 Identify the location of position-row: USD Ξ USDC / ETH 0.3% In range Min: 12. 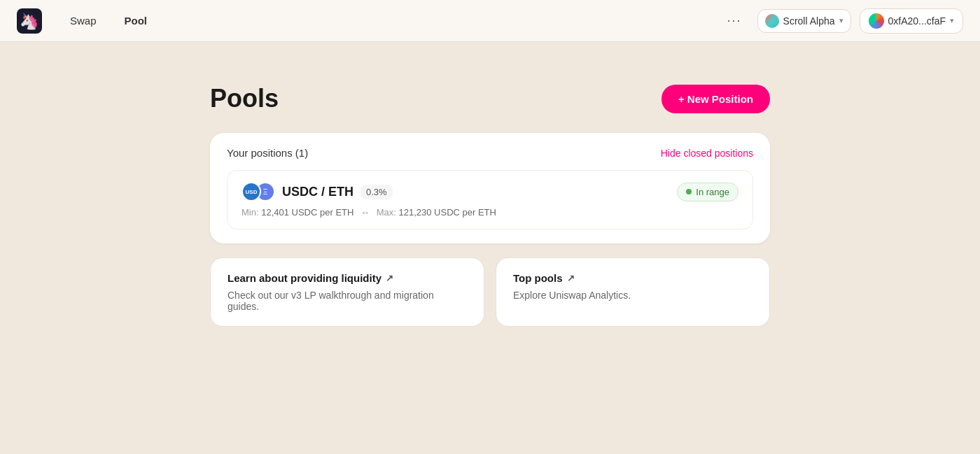
(490, 200).